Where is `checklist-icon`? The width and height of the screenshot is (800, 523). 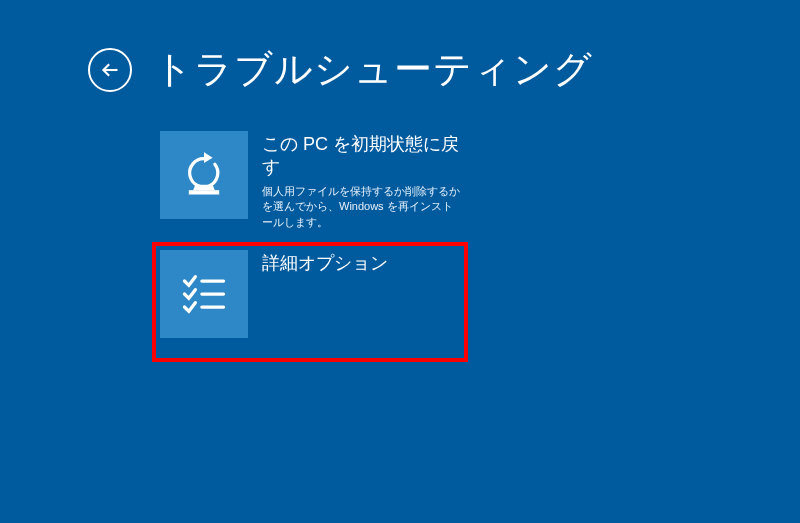
checklist-icon is located at coordinates (204, 294).